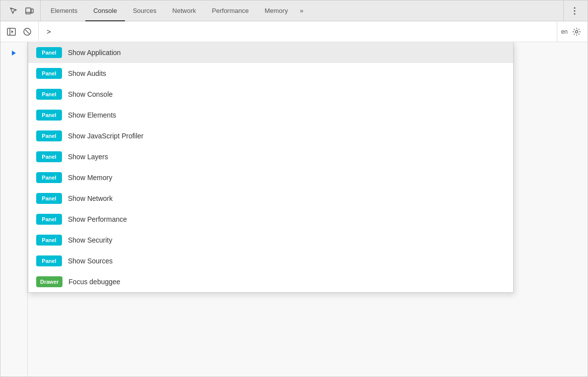 This screenshot has height=377, width=588. What do you see at coordinates (106, 136) in the screenshot?
I see `dropdown-item-label: Show JavaScript Profiler` at bounding box center [106, 136].